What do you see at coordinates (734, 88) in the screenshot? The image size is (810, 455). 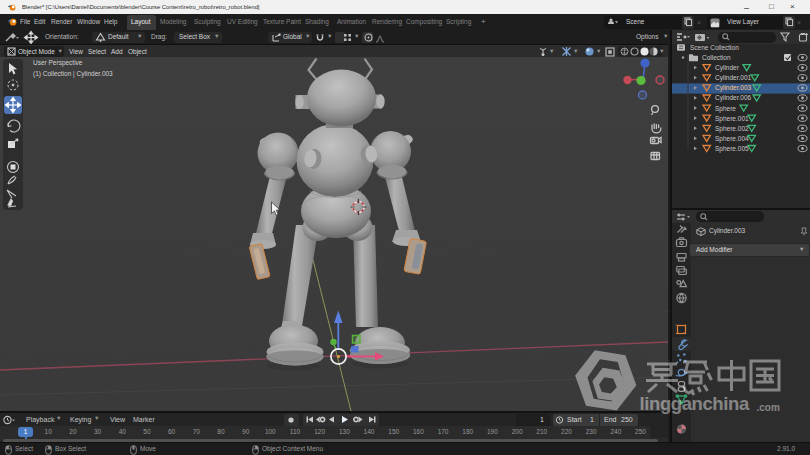 I see `svg-text: Cylinder.003` at bounding box center [734, 88].